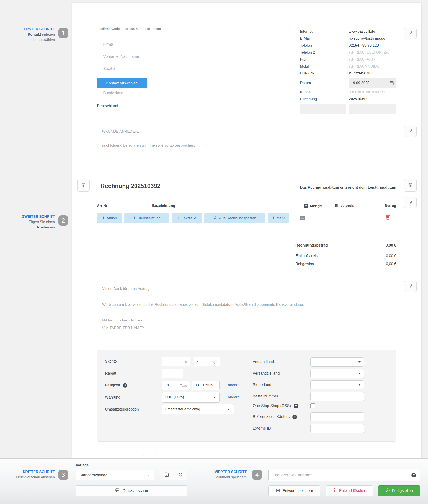 This screenshot has width=428, height=504. Describe the element at coordinates (173, 373) in the screenshot. I see `rabatt-input` at that location.